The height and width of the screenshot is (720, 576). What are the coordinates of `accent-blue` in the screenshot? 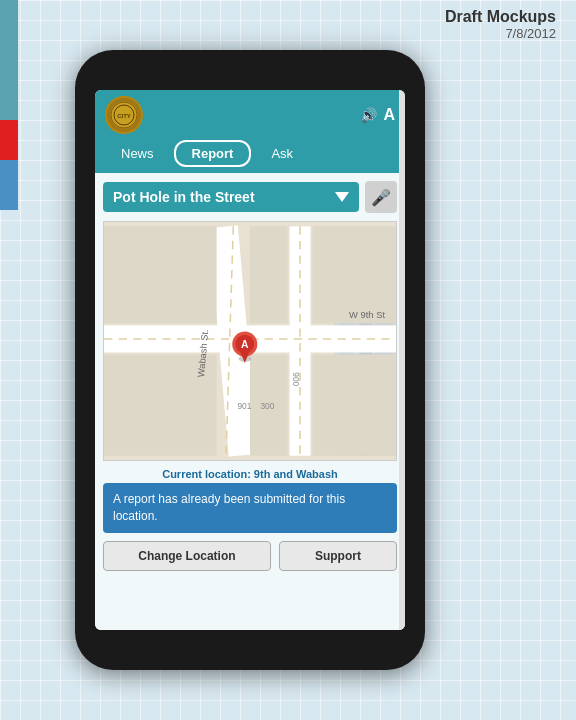 It's located at (9, 185).